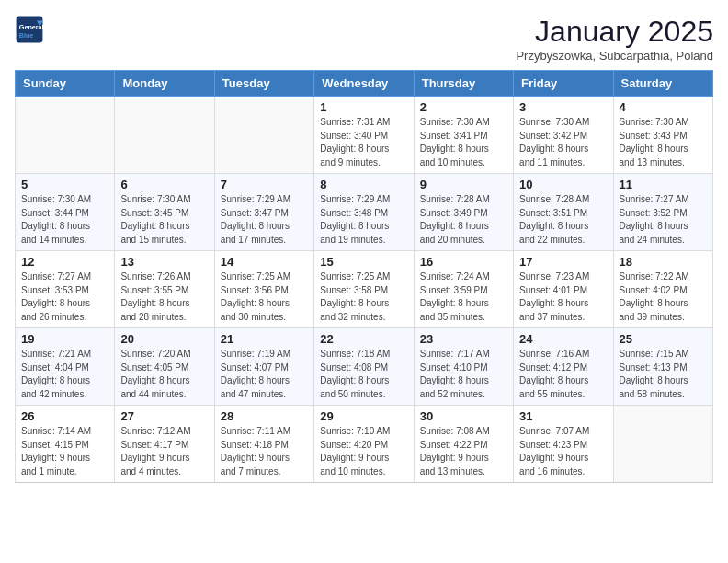 The width and height of the screenshot is (728, 563). Describe the element at coordinates (364, 135) in the screenshot. I see `calendar-cell: 1Sunrise: 7:31 AM Sunset: 3:40 PM Daylig…` at that location.